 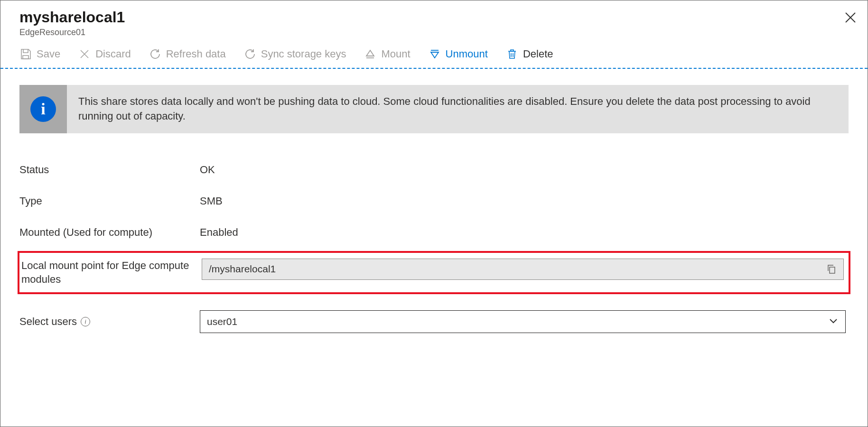 What do you see at coordinates (523, 322) in the screenshot?
I see `users-select: user01` at bounding box center [523, 322].